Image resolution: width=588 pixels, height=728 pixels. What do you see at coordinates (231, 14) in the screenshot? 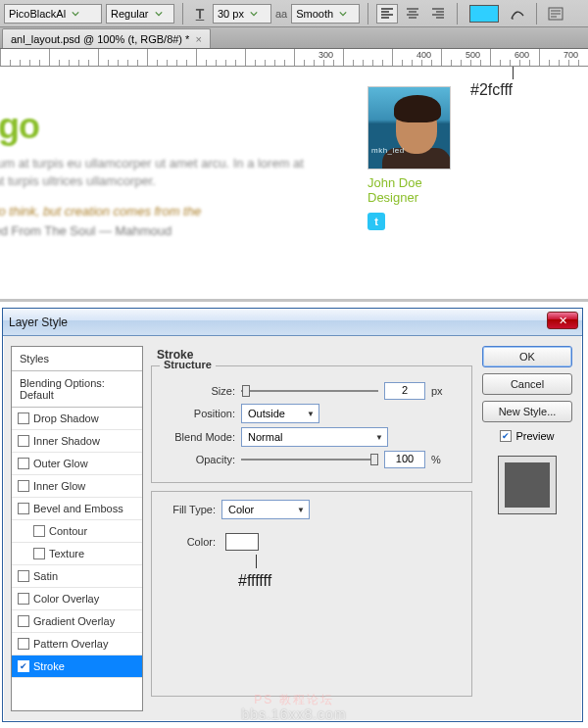
I see `font-size-value: 30 px` at bounding box center [231, 14].